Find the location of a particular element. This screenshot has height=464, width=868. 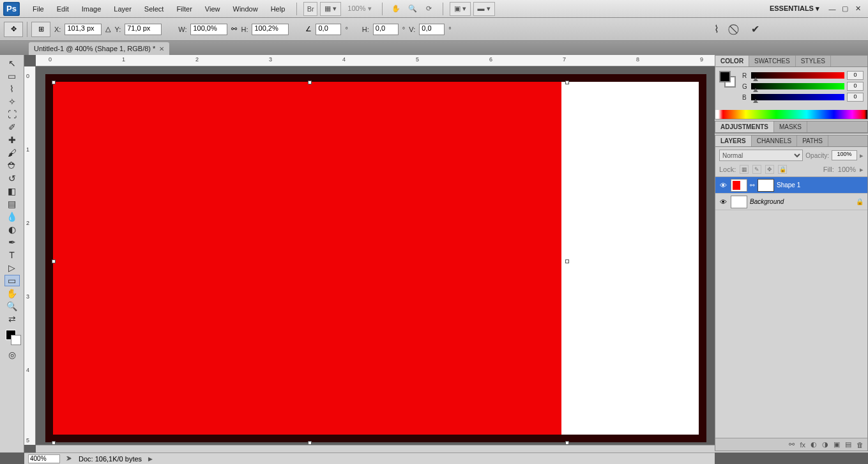

type-tool: T is located at coordinates (12, 255).